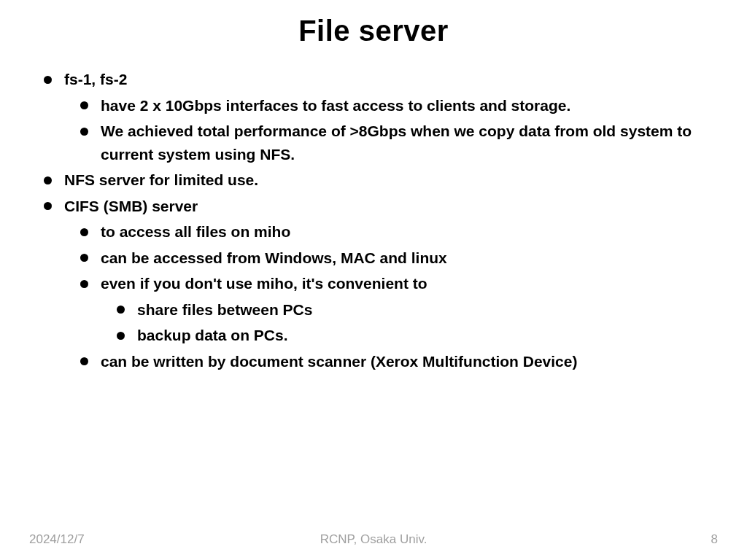 The image size is (747, 560). Describe the element at coordinates (392, 284) in the screenshot. I see `bullet-item: even if you don't use miho, it's conveni…` at that location.